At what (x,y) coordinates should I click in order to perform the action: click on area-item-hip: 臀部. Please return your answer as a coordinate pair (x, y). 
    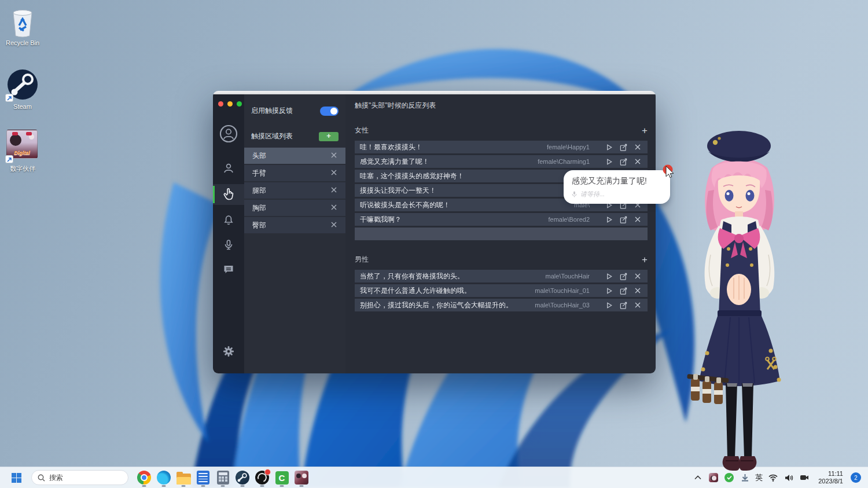
    Looking at the image, I should click on (295, 225).